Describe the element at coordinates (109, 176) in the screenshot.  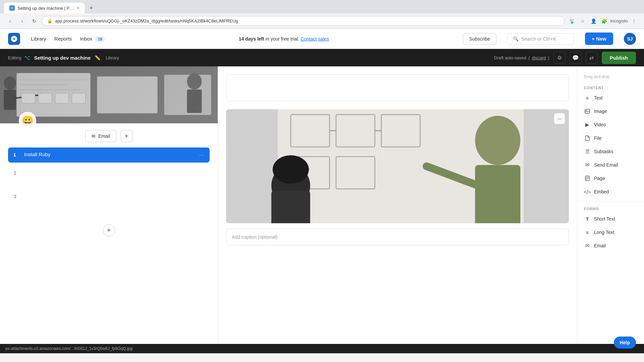
I see `task-item: 2` at that location.